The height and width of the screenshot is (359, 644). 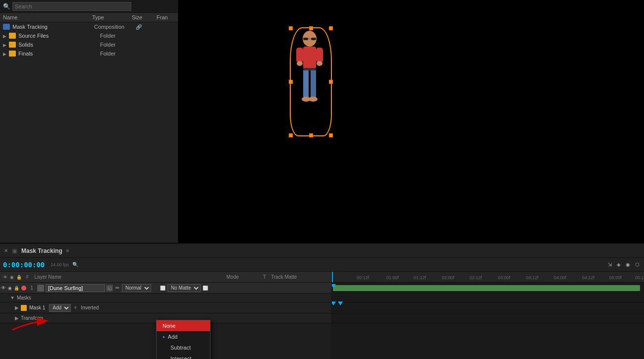 I want to click on layer-type-icon, so click(x=41, y=288).